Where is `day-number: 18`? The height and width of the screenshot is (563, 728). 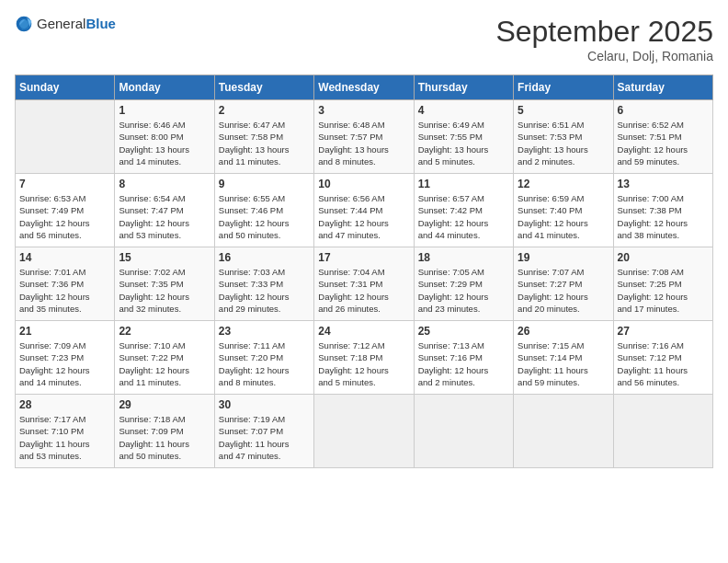 day-number: 18 is located at coordinates (463, 258).